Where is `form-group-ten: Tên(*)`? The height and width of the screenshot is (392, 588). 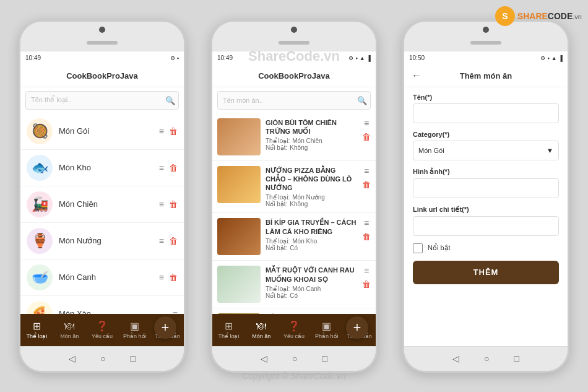 form-group-ten: Tên(*) is located at coordinates (486, 108).